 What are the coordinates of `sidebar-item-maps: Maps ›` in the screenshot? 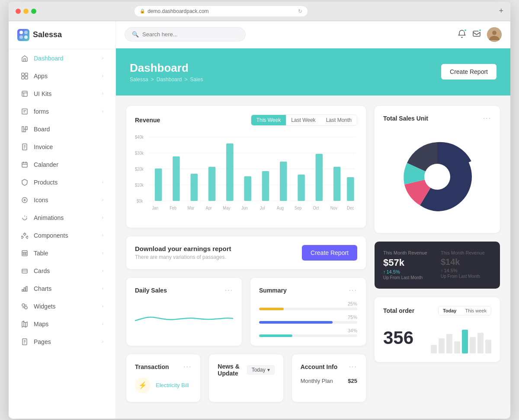 It's located at (62, 324).